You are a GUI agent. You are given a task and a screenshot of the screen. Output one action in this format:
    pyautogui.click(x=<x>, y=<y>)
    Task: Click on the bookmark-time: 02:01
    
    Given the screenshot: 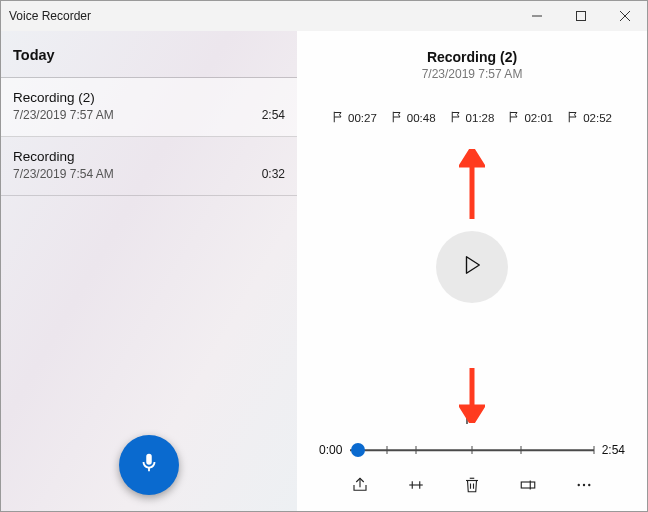 What is the action you would take?
    pyautogui.click(x=538, y=118)
    